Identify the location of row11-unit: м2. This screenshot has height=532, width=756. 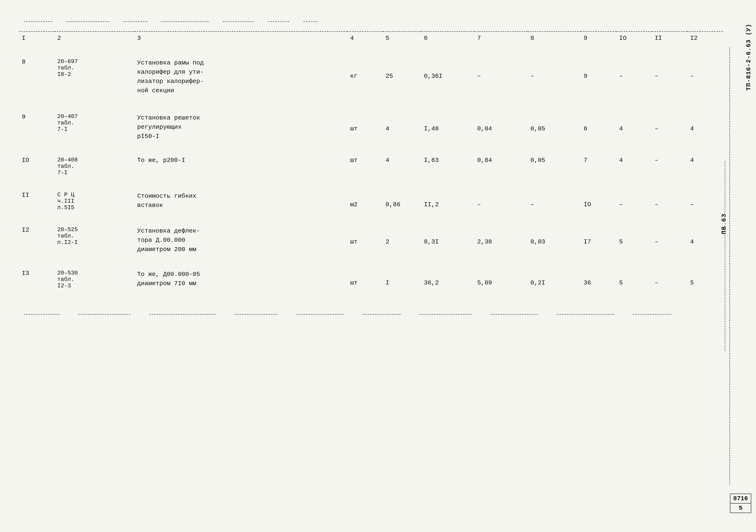
(365, 201).